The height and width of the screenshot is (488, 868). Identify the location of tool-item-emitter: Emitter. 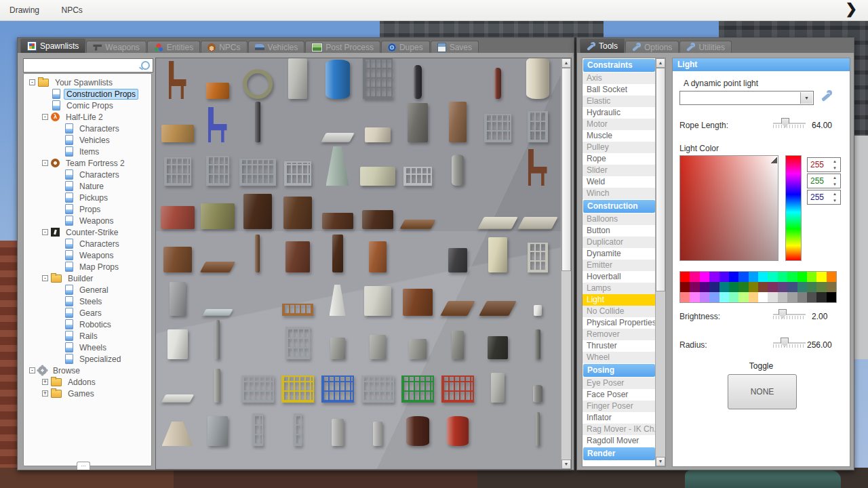
(619, 266).